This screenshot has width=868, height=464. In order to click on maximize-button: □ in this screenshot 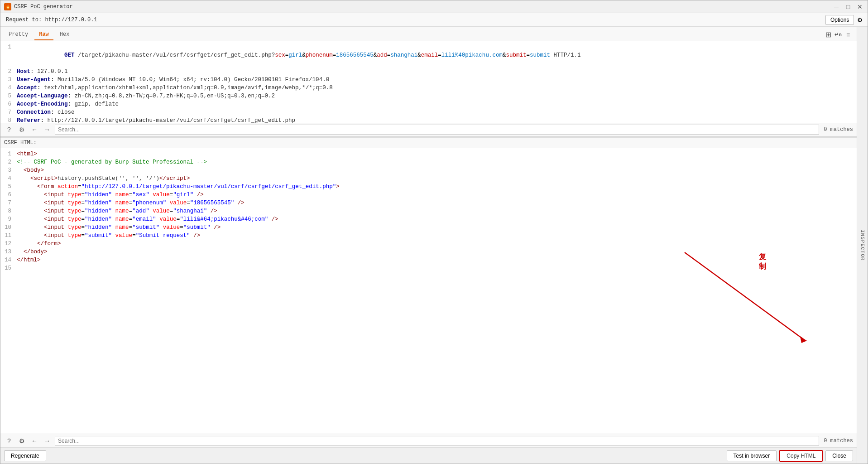, I will do `click(848, 7)`.